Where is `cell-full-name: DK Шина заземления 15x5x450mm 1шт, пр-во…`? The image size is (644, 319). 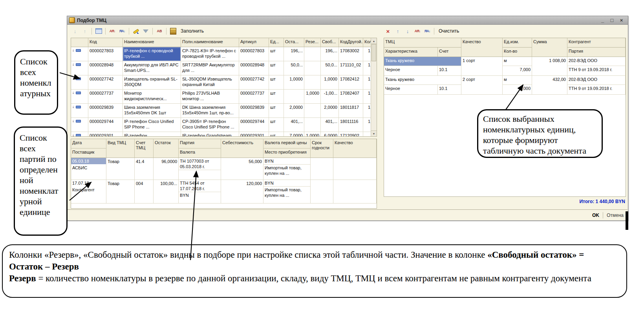 cell-full-name: DK Шина заземления 15x5x450mm 1шт, пр-во… is located at coordinates (210, 111).